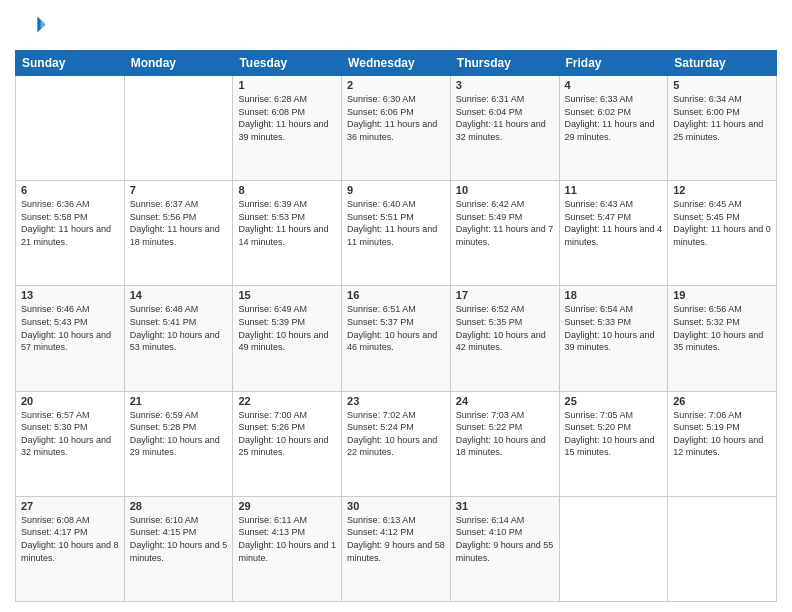 Image resolution: width=792 pixels, height=612 pixels. I want to click on calendar-cell: 5Sunrise: 6:34 AM Sunset: 6:00 PM Daylig…, so click(722, 128).